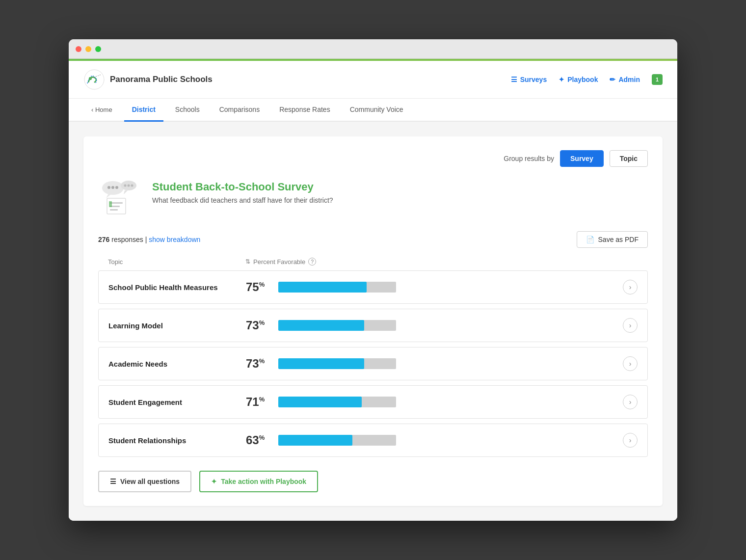 This screenshot has height=560, width=746. I want to click on tab-comparisons: Comparisons, so click(240, 110).